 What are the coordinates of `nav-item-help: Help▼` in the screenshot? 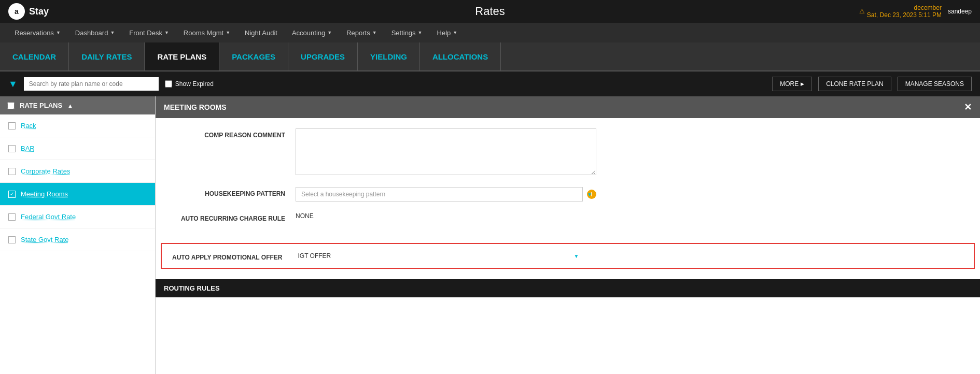 It's located at (447, 33).